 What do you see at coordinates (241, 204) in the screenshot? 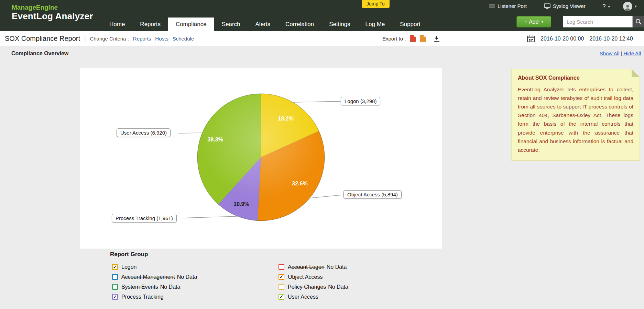
I see `pie-percentage-label: 10.9%` at bounding box center [241, 204].